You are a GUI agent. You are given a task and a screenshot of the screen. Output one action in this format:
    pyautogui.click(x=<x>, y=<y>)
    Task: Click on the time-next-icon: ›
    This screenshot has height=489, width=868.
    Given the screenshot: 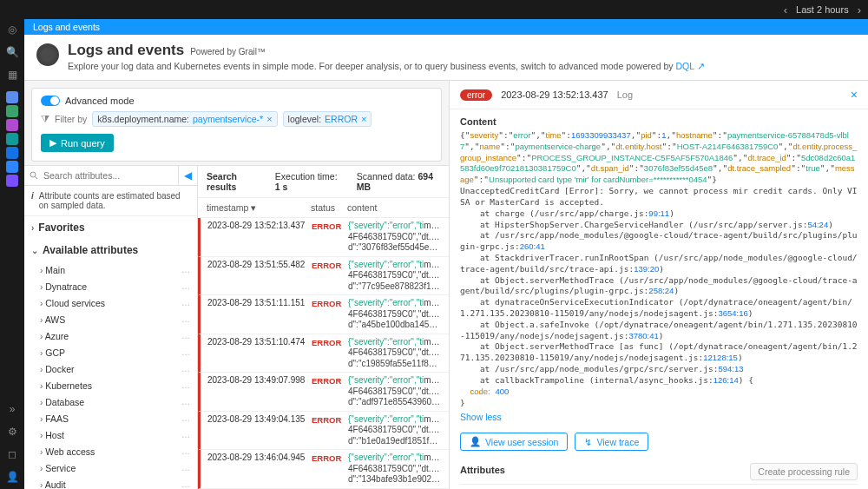 What is the action you would take?
    pyautogui.click(x=859, y=10)
    